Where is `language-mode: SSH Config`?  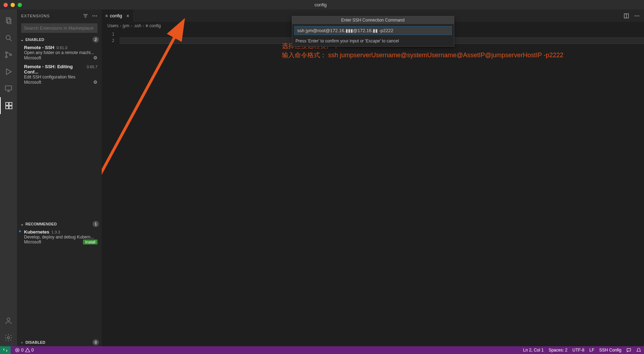
language-mode: SSH Config is located at coordinates (610, 350).